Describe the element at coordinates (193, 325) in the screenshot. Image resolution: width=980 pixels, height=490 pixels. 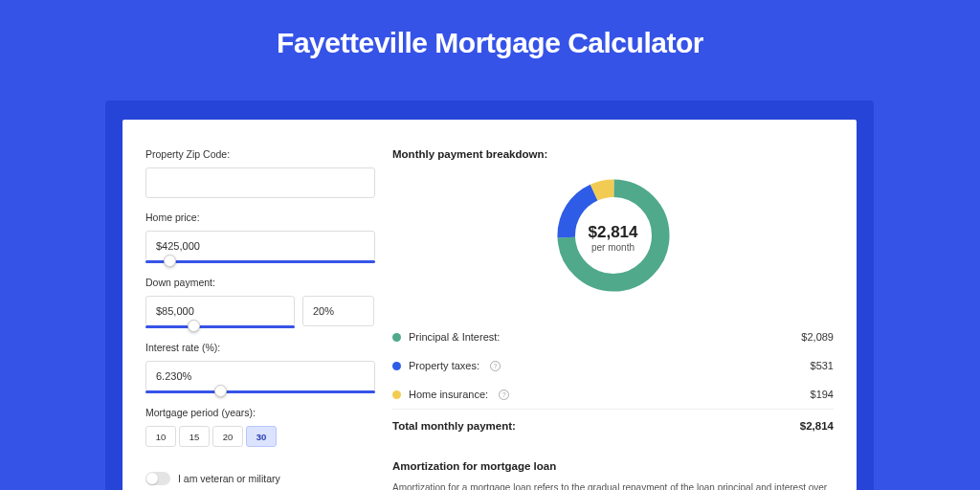
I see `down-payment-slider-thumb` at that location.